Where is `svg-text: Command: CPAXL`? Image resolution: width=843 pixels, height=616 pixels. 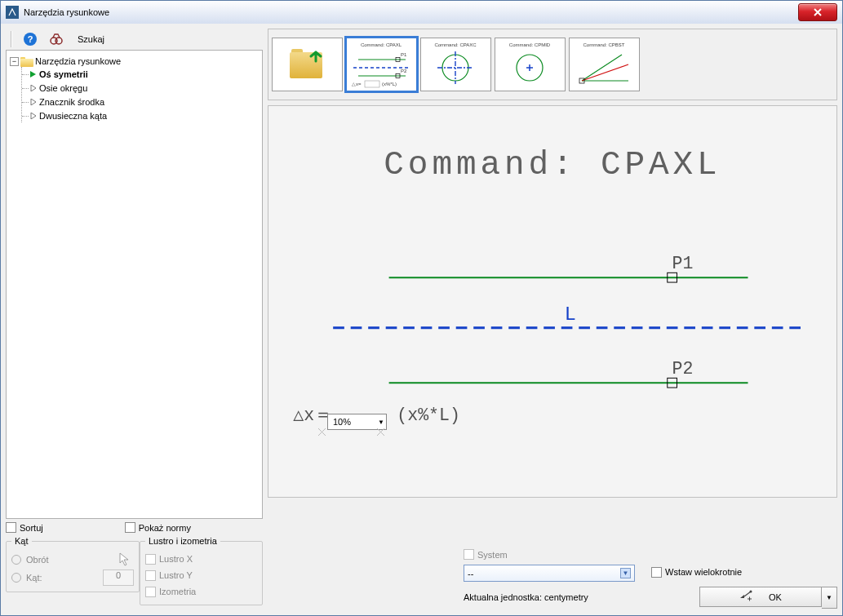 svg-text: Command: CPAXL is located at coordinates (382, 45).